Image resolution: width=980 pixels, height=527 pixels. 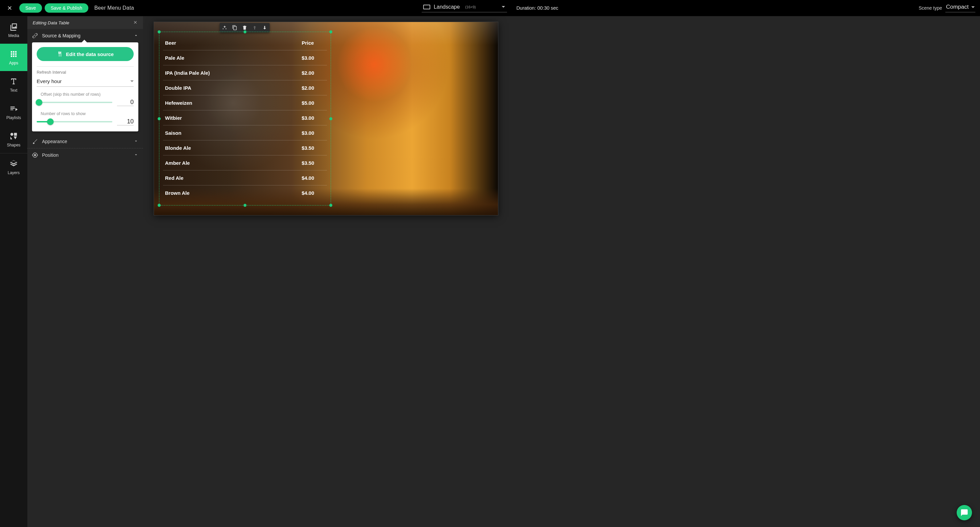 I want to click on nav-media: Media, so click(x=14, y=30).